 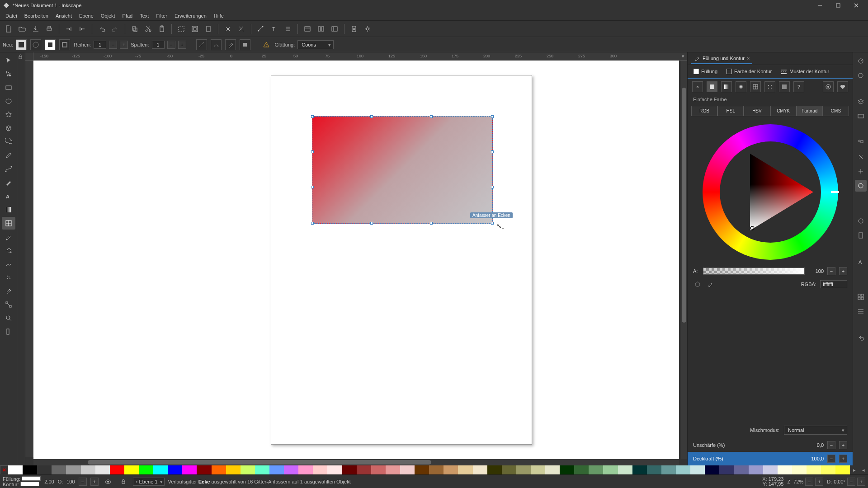 What do you see at coordinates (820, 5) in the screenshot?
I see `minimize-button` at bounding box center [820, 5].